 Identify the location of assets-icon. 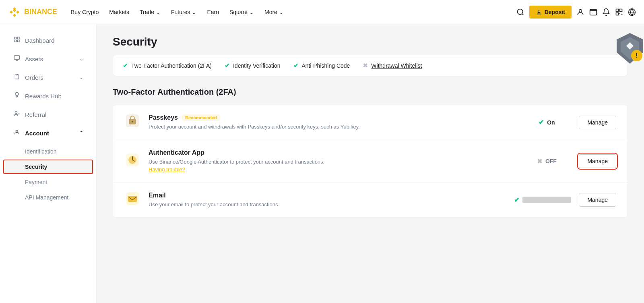
(17, 59).